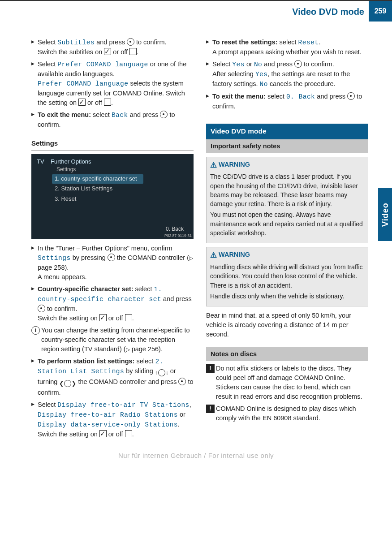  I want to click on step-reset: To reset the settings: select Reset. A p…, so click(287, 47).